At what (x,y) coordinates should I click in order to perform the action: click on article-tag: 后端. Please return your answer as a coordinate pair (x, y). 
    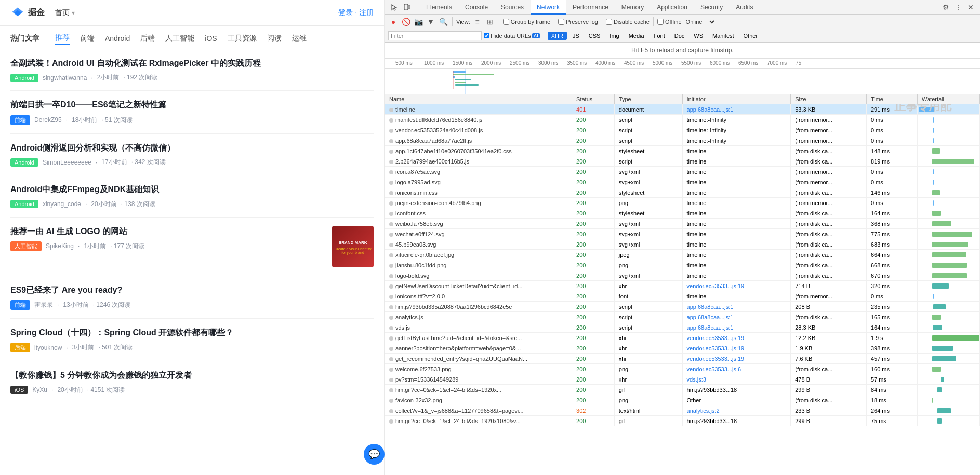
    Looking at the image, I should click on (20, 348).